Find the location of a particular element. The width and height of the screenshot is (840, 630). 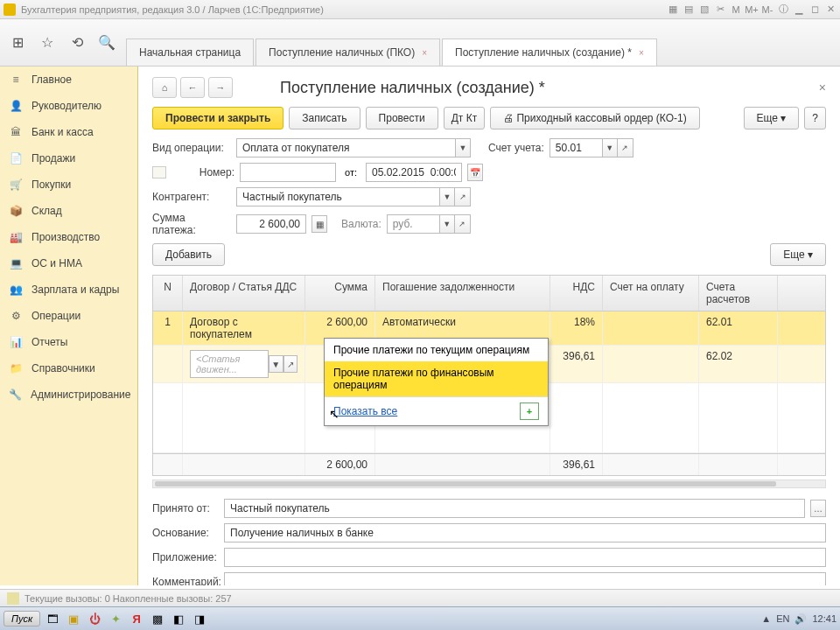

article-placeholder: <Статья движен... is located at coordinates (229, 364).